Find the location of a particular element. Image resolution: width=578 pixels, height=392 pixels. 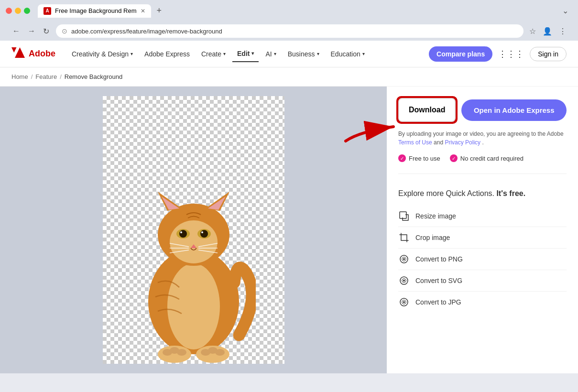

address-bar: ← → ↻ ⊙ adobe.com/express/feature/image/… is located at coordinates (289, 31).